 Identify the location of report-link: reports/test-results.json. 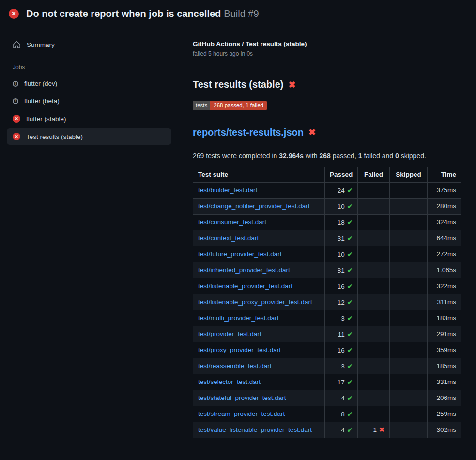
(248, 133).